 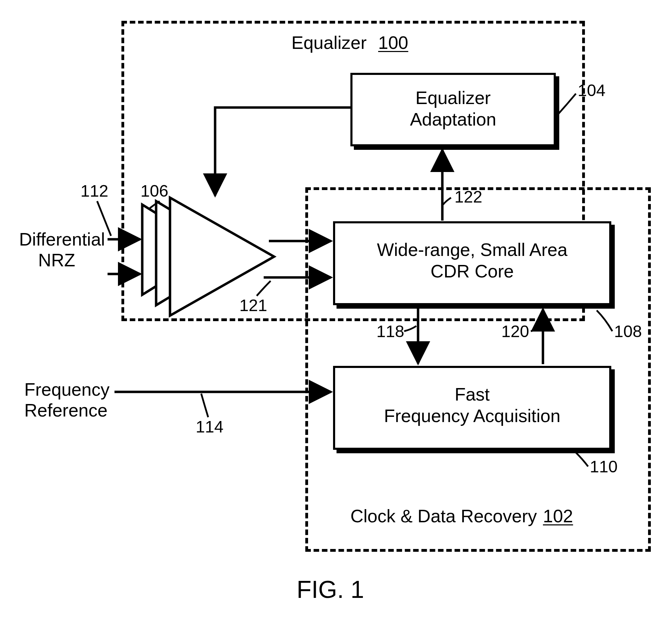 I want to click on freq-ref-ref: 114, so click(x=210, y=427).